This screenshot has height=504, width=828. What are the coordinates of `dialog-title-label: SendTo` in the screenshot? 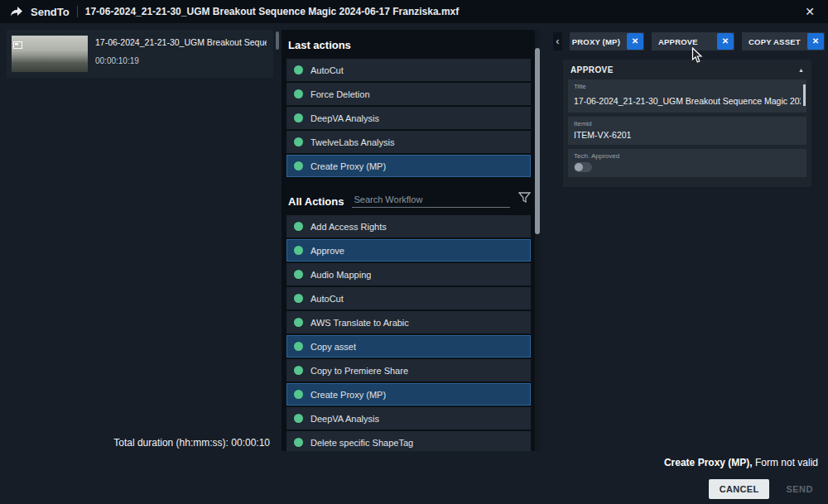 It's located at (50, 12).